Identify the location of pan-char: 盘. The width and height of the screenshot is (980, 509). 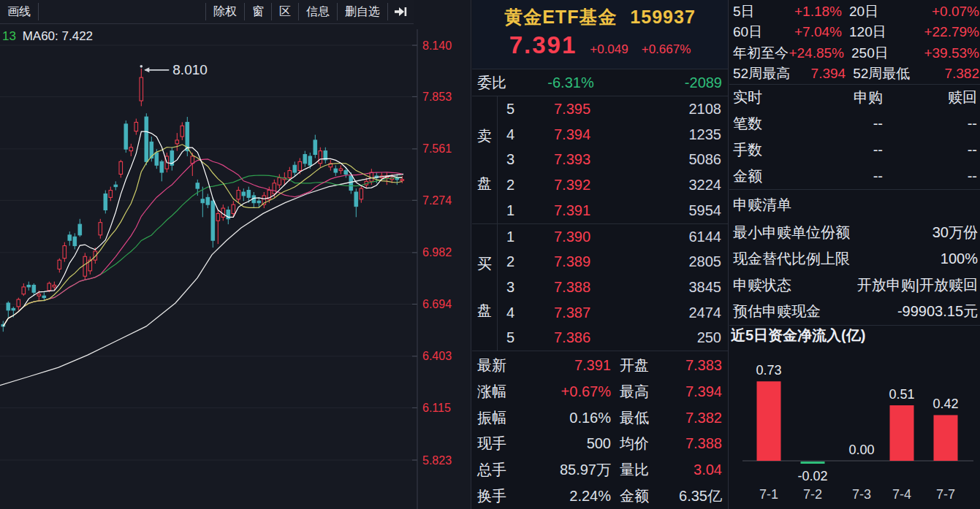
(485, 184).